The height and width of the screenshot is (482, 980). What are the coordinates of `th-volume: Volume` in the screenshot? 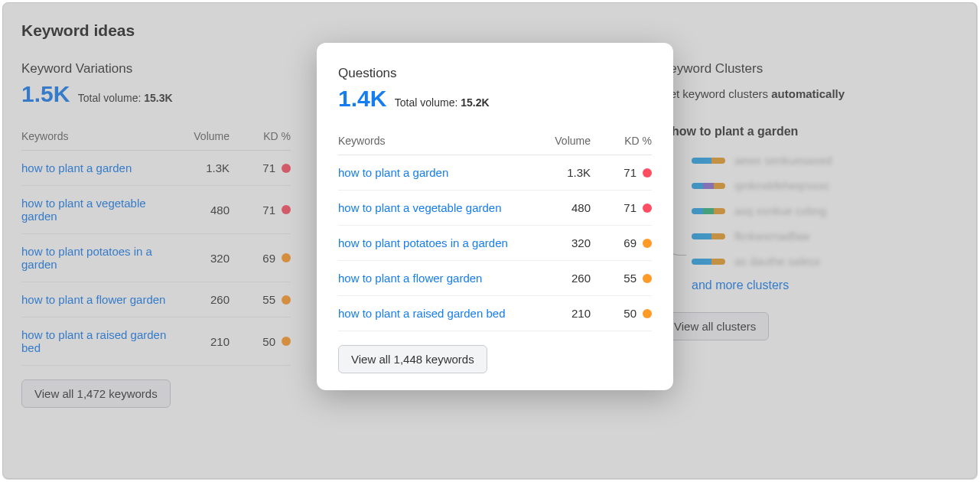 It's located at (564, 142).